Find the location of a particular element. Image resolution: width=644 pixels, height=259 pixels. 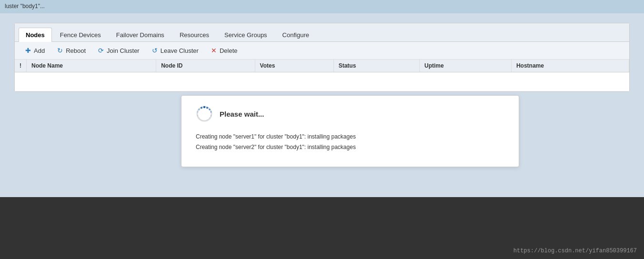

col-votes: Votes is located at coordinates (294, 66).